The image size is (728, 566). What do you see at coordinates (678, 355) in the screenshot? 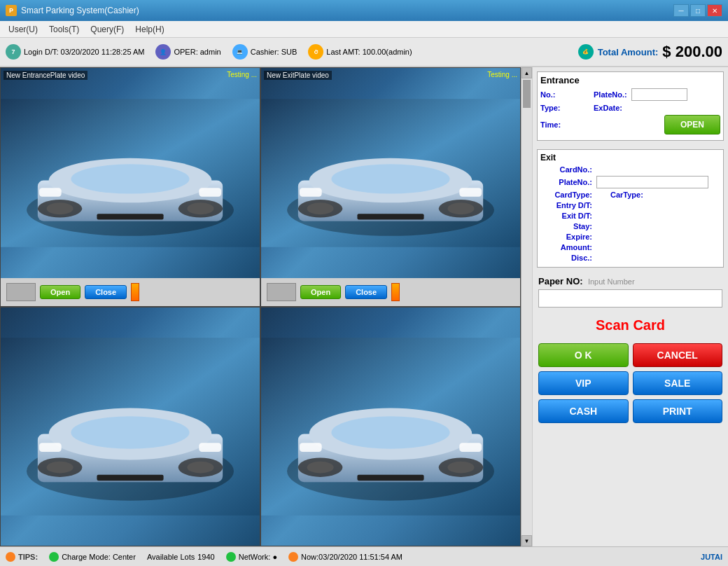
I see `cancel-button: CANCEL` at bounding box center [678, 355].